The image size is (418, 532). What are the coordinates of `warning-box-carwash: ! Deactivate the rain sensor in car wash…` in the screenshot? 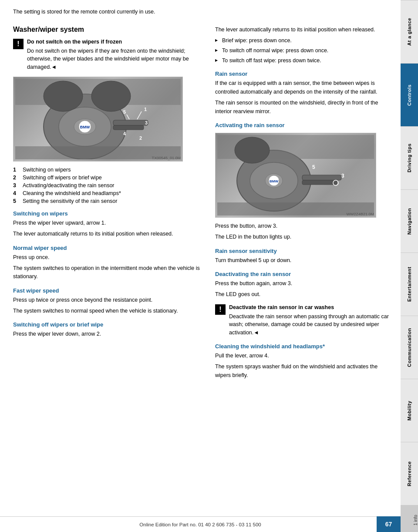 It's located at (303, 320).